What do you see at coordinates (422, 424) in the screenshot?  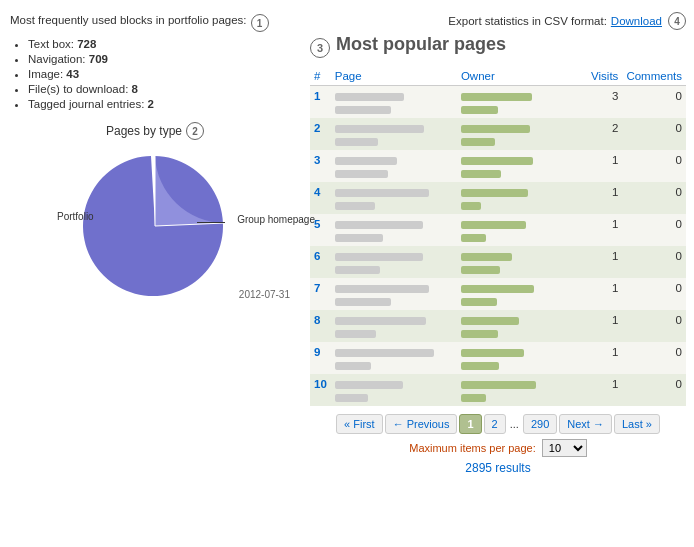 I see `prev-page-btn: ← Previous` at bounding box center [422, 424].